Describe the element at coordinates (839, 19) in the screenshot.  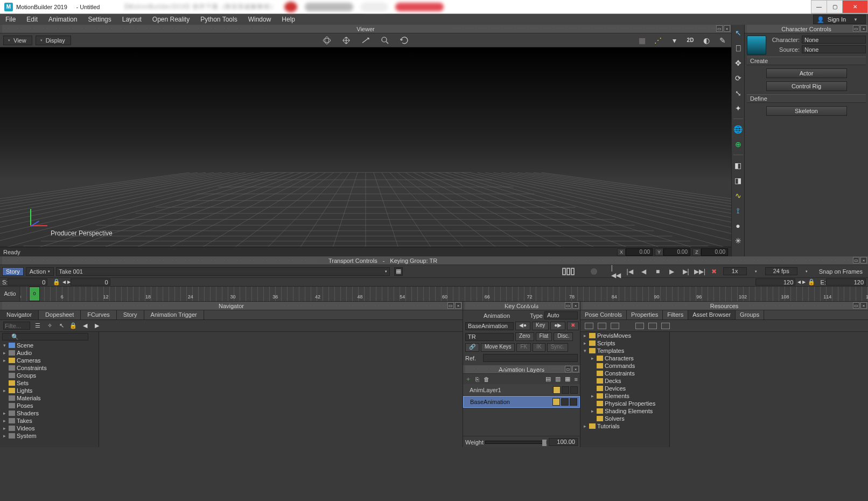
I see `signin-button: 👤 Sign In ▼` at that location.